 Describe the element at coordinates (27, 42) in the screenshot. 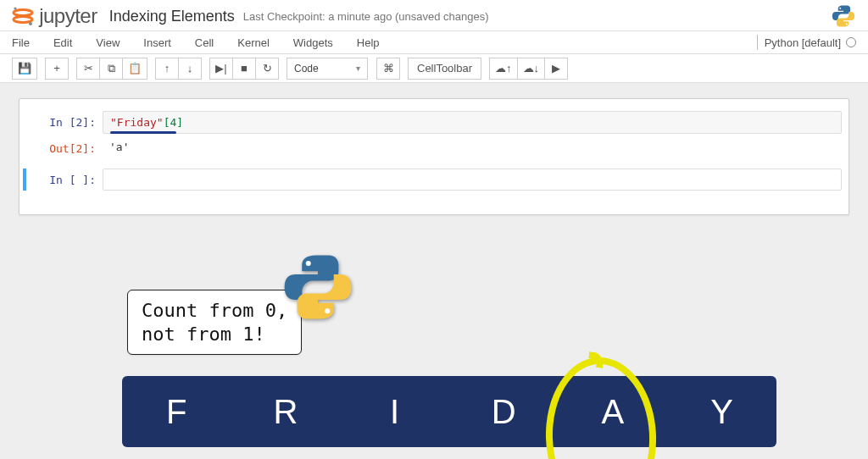

I see `menu-file: File` at that location.